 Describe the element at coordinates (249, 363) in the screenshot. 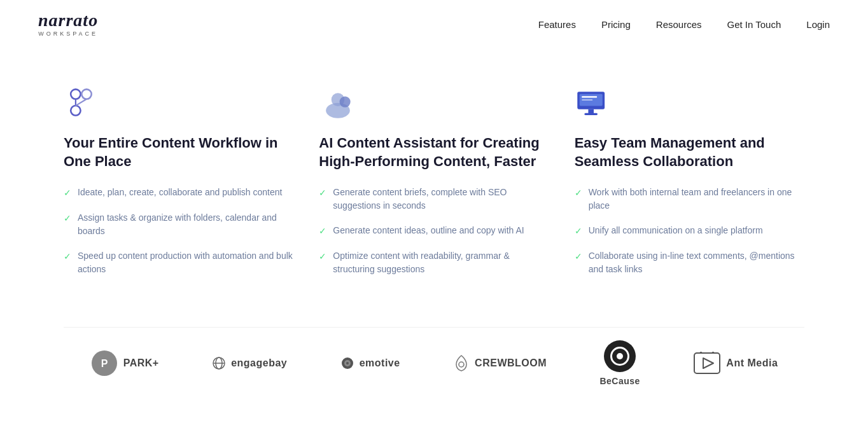

I see `logo-engagebay: engagebay` at that location.